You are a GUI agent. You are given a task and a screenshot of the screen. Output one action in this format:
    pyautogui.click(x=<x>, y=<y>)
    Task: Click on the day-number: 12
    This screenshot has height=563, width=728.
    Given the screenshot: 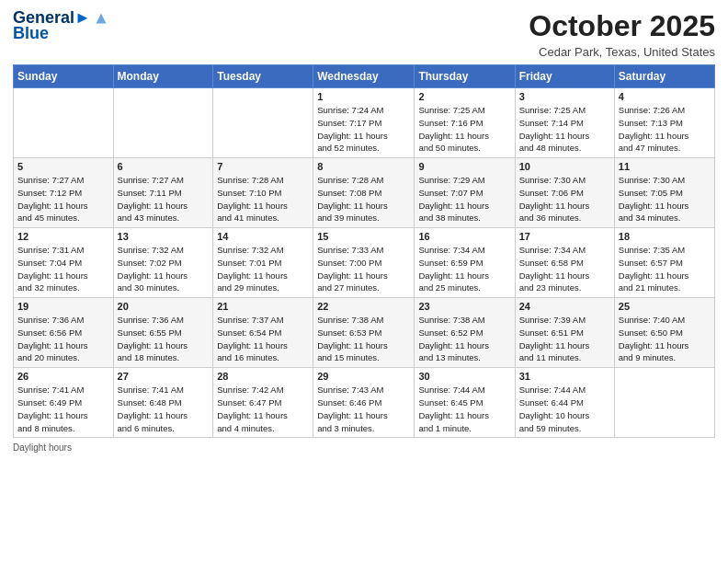 What is the action you would take?
    pyautogui.click(x=63, y=236)
    